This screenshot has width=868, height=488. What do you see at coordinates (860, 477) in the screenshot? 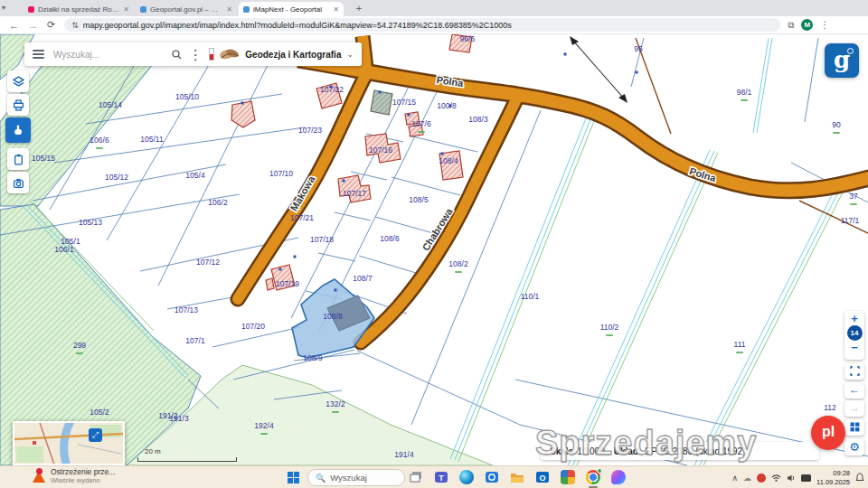
I see `notification-bell-icon` at bounding box center [860, 477].